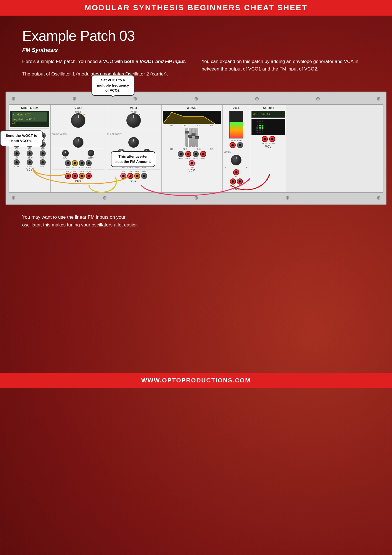 The image size is (392, 555). Describe the element at coordinates (196, 68) in the screenshot. I see `description-grid: Here's a simple FM patch. You need a VCO…` at that location.